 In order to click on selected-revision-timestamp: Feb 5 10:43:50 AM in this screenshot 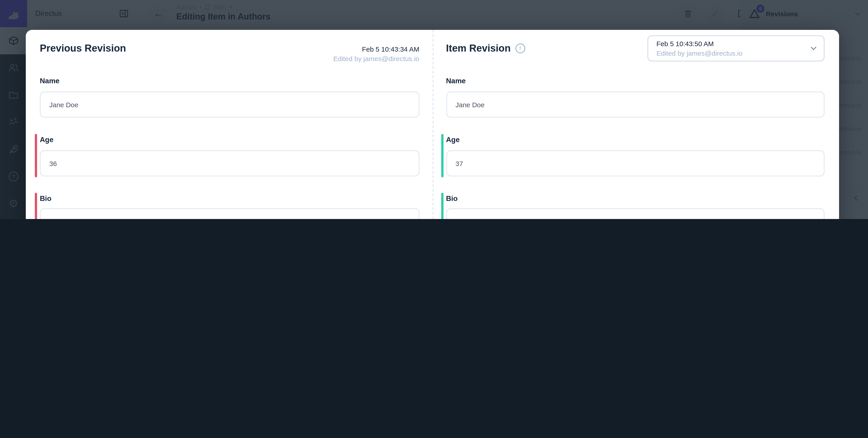, I will do `click(730, 44)`.